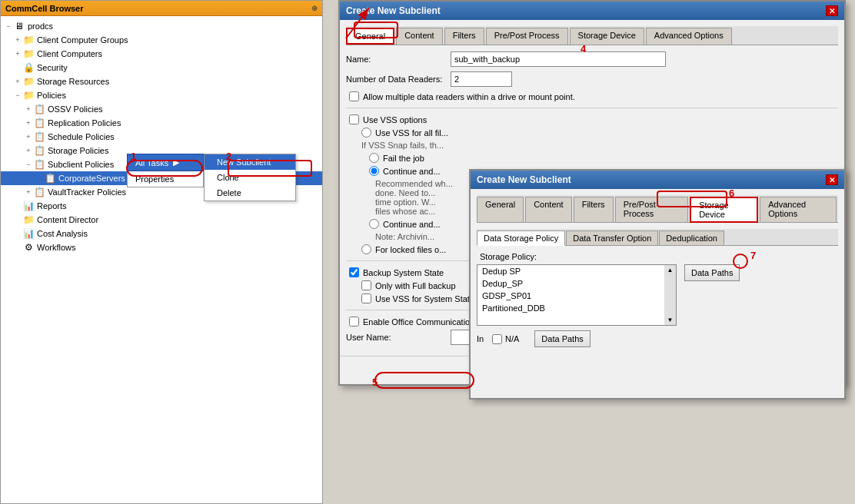 This screenshot has width=855, height=504. I want to click on tree-item-prodcs: − 🖥 prodcs, so click(161, 26).